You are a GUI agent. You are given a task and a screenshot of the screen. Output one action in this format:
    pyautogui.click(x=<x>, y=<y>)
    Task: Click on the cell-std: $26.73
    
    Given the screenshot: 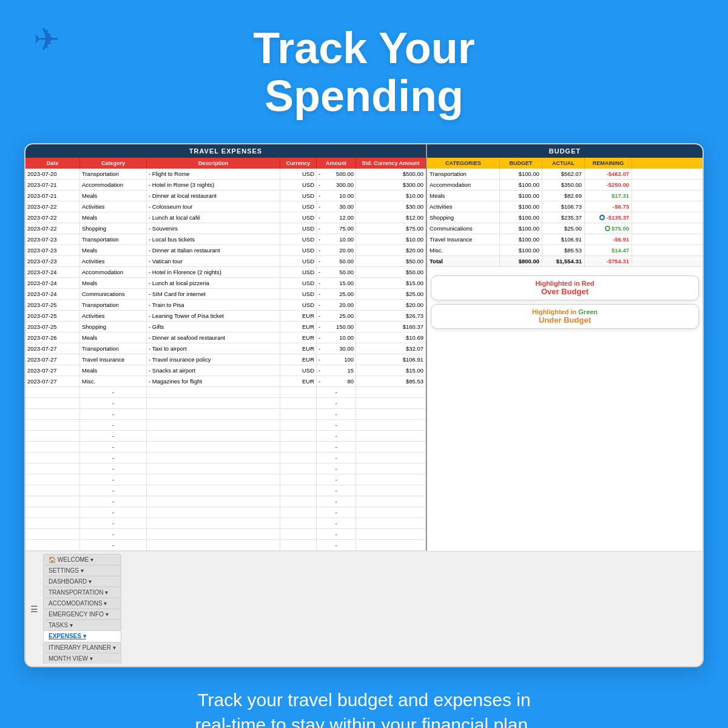 What is the action you would take?
    pyautogui.click(x=391, y=315)
    